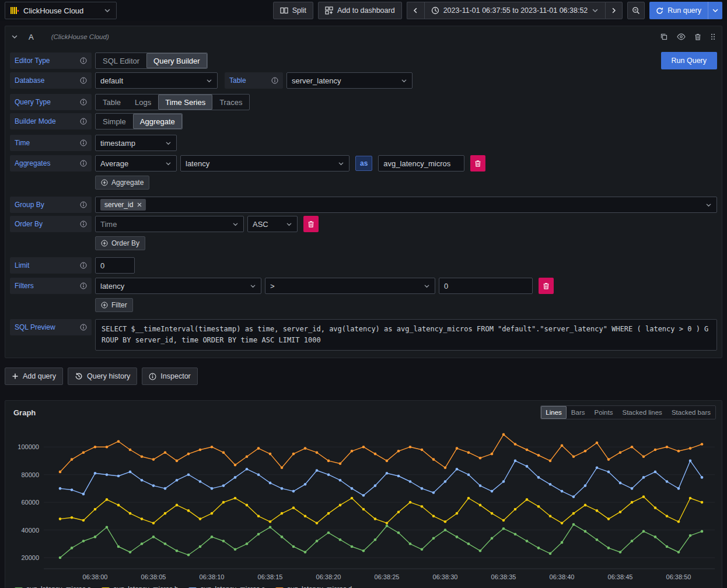  What do you see at coordinates (154, 577) in the screenshot?
I see `svg-text: 06:38:05` at bounding box center [154, 577].